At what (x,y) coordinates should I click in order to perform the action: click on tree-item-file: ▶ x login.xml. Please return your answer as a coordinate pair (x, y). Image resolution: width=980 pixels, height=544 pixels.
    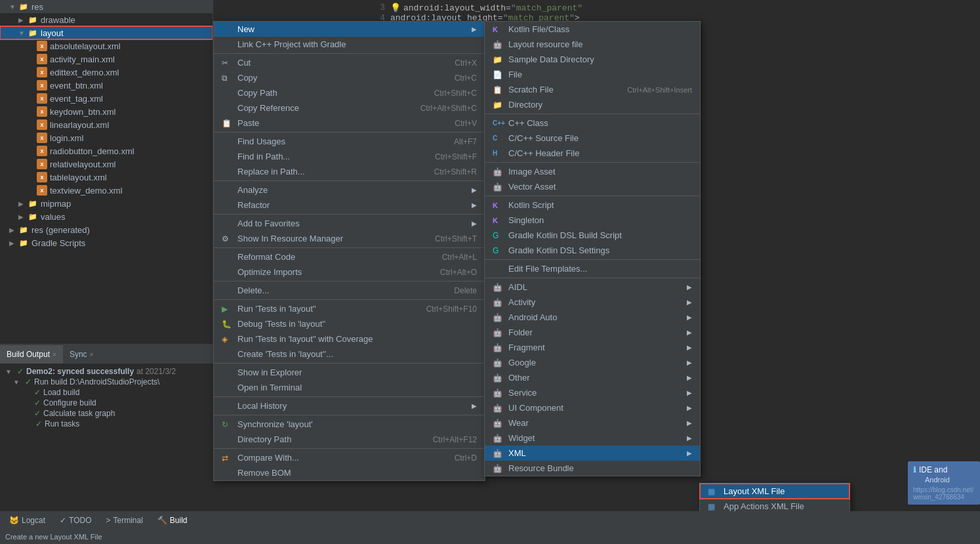
    Looking at the image, I should click on (106, 138).